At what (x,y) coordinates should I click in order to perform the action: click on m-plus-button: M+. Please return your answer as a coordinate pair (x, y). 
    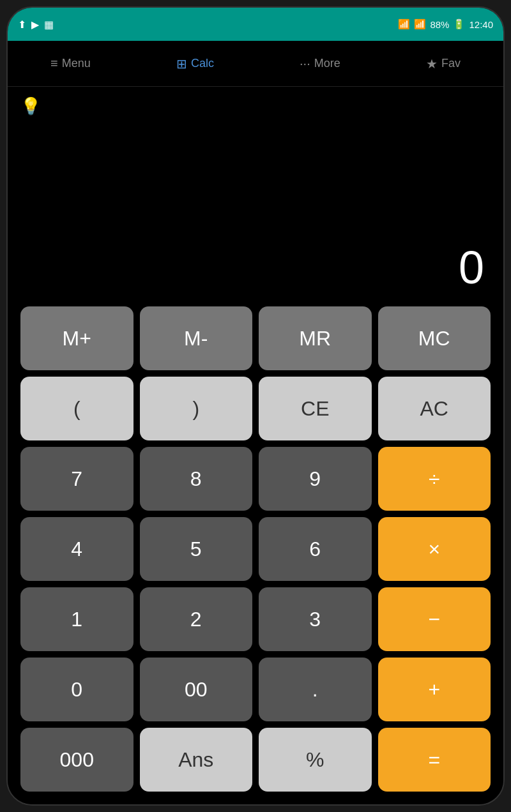
    Looking at the image, I should click on (77, 338).